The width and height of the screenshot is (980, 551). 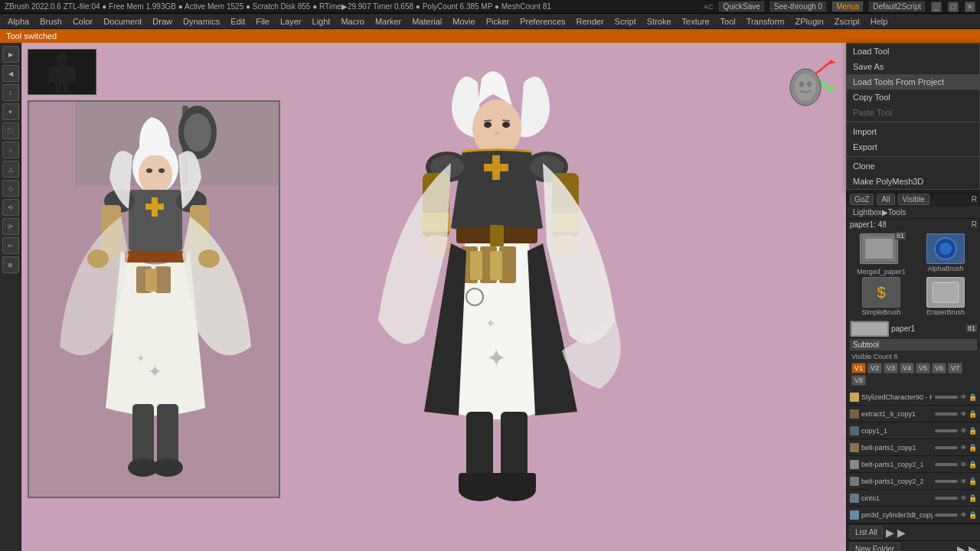 I want to click on subtool-slider-extract1, so click(x=946, y=414).